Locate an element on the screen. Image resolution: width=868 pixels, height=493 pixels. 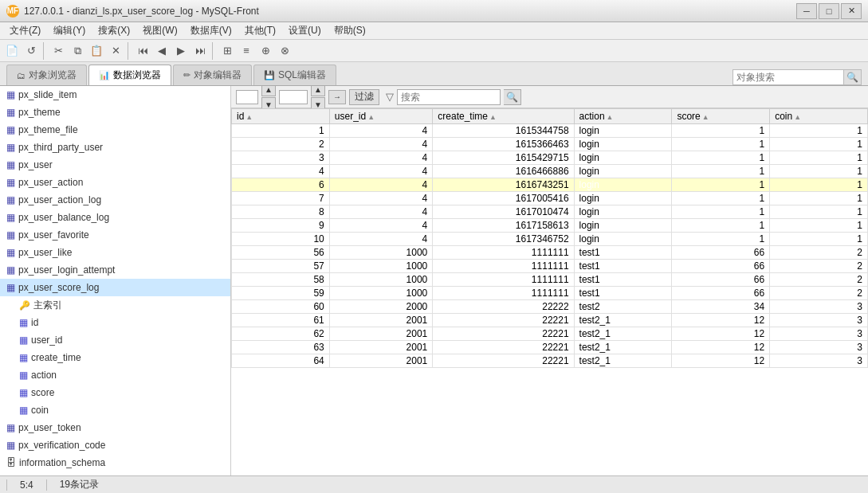
table-row: 741617005416login11 is located at coordinates (550, 199).